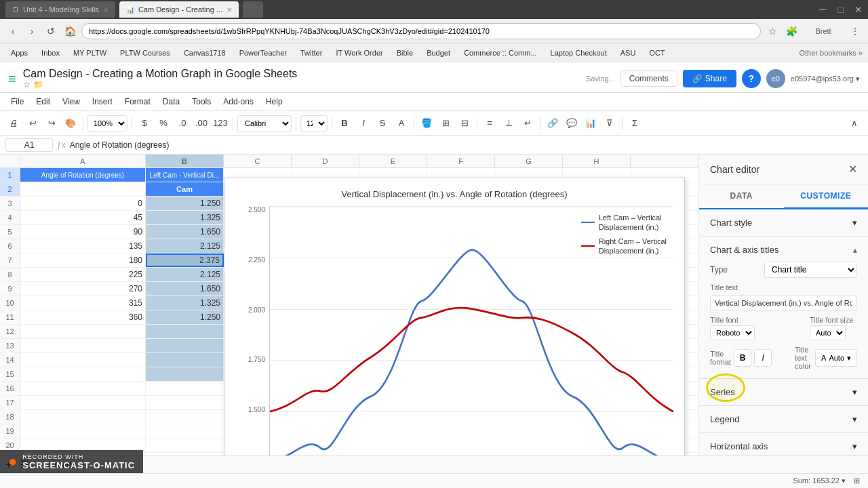  What do you see at coordinates (854, 123) in the screenshot?
I see `more-btn: ∧` at bounding box center [854, 123].